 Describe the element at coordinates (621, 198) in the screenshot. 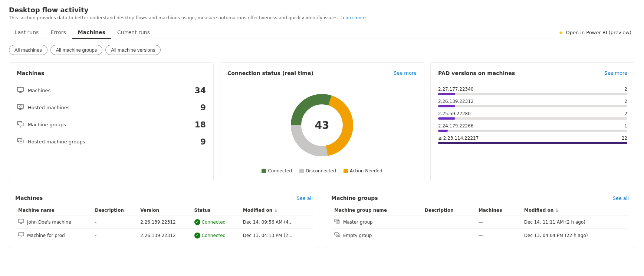

I see `machine-groups-see-all-link: See all` at that location.